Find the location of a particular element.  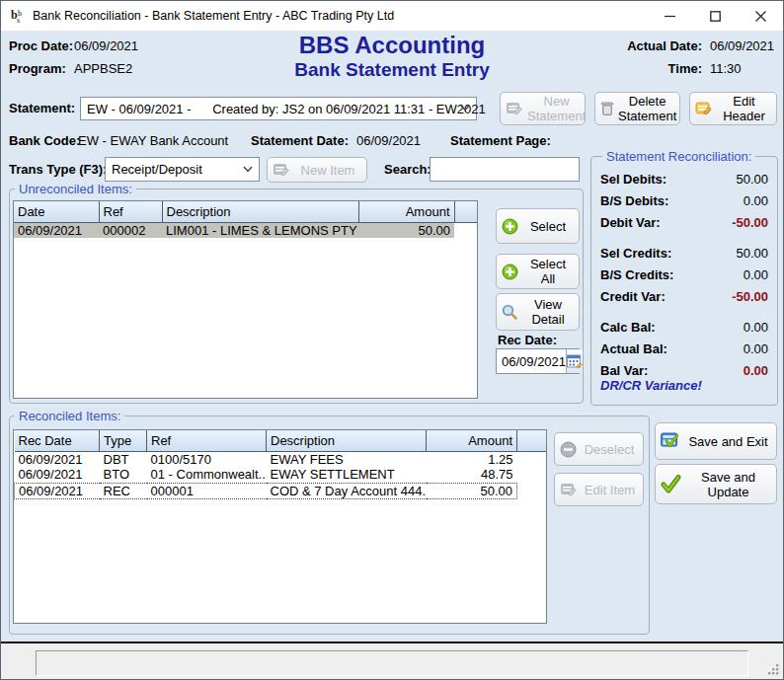

select-all-label: Select All is located at coordinates (548, 271).